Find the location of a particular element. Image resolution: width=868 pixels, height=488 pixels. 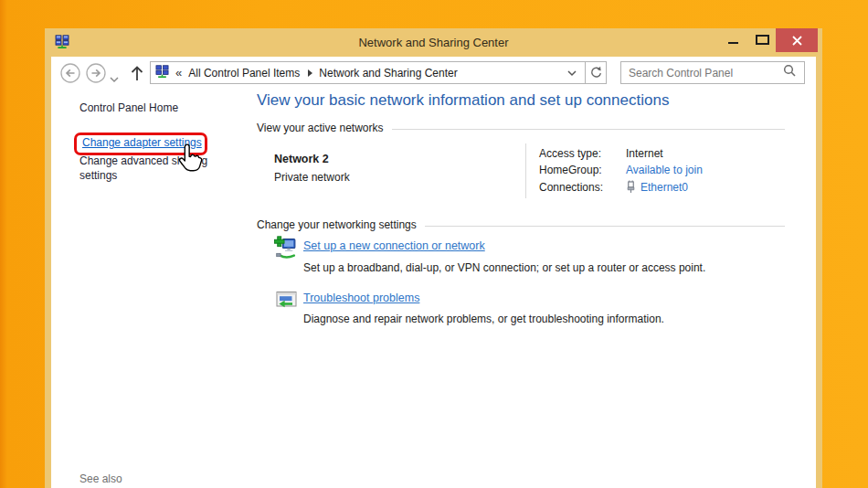

up-arrow-icon is located at coordinates (137, 73).